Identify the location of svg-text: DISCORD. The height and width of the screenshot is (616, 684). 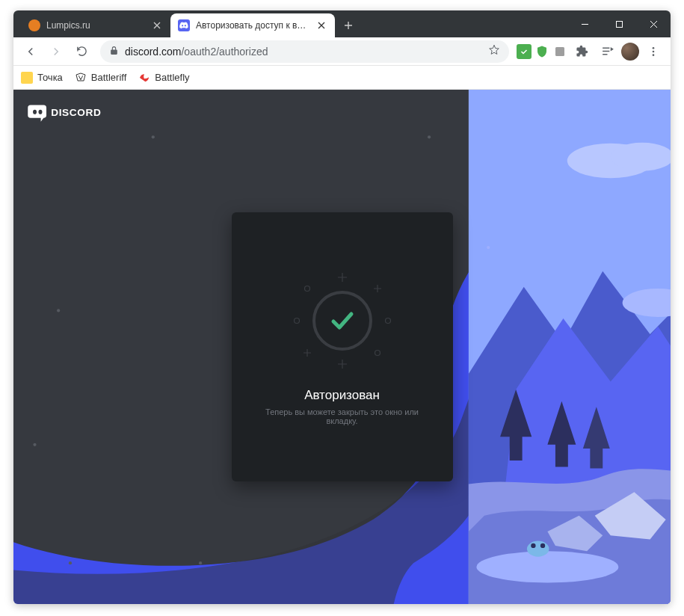
(76, 112).